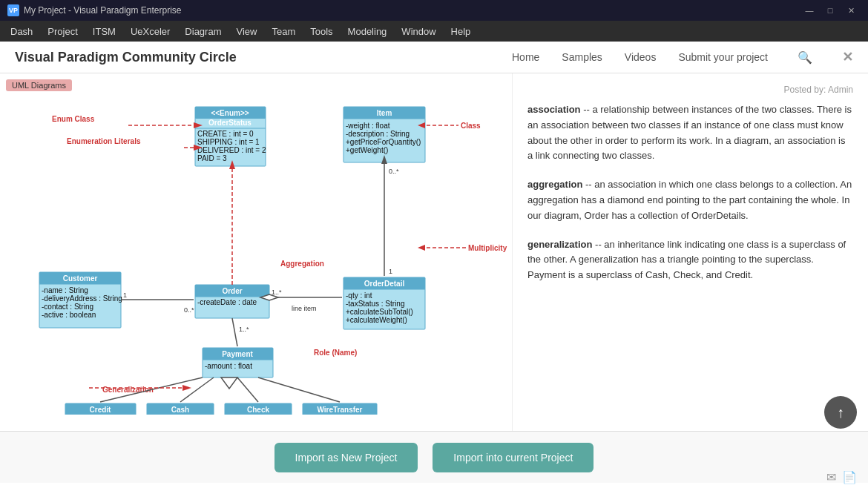  What do you see at coordinates (150, 31) in the screenshot?
I see `menu-uexceler: UeXceler` at bounding box center [150, 31].